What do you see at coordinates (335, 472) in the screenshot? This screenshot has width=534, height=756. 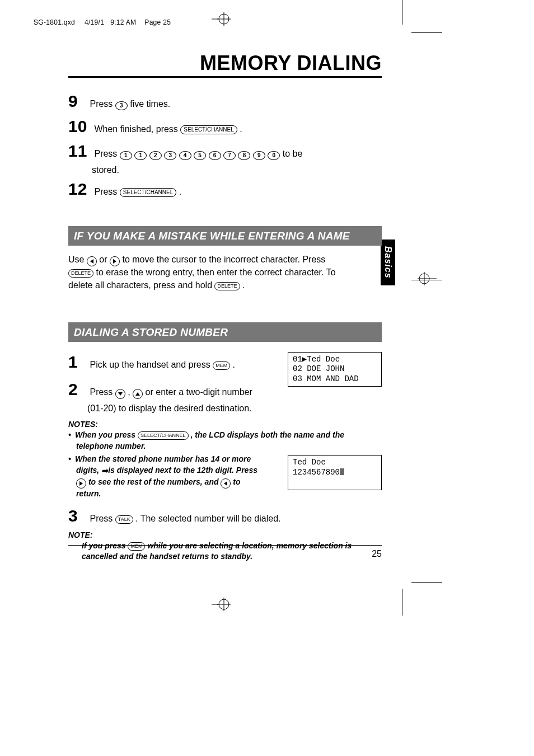 I see `lcd-display: Ted Doe 1234567890` at bounding box center [335, 472].